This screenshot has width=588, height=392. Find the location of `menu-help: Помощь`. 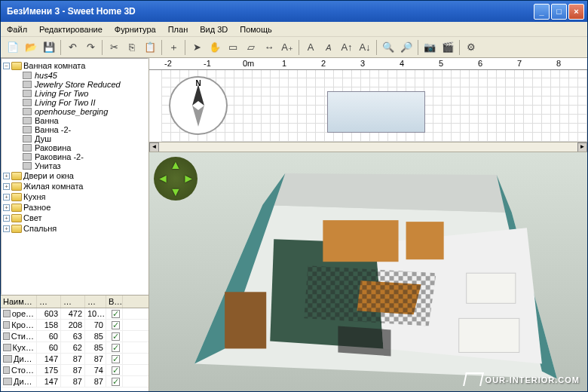

menu-help: Помощь is located at coordinates (256, 29).